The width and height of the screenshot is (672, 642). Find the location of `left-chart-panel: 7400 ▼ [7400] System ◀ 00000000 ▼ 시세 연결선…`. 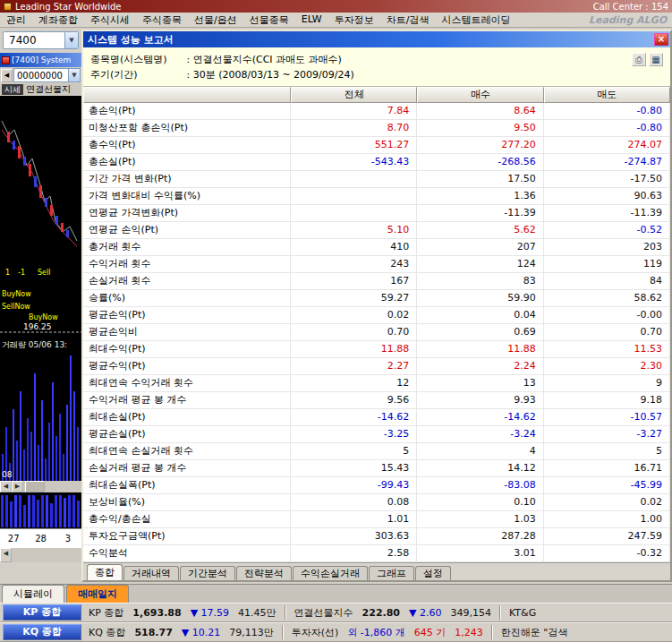

left-chart-panel: 7400 ▼ [7400] System ◀ 00000000 ▼ 시세 연결선… is located at coordinates (41, 306).